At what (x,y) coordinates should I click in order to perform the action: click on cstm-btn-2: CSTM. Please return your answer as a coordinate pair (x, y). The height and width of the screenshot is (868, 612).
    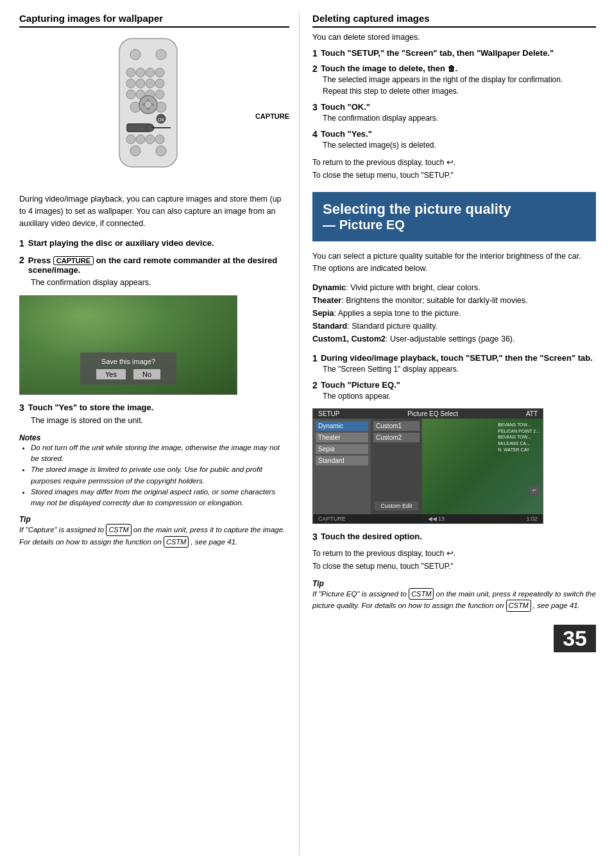
    Looking at the image, I should click on (176, 542).